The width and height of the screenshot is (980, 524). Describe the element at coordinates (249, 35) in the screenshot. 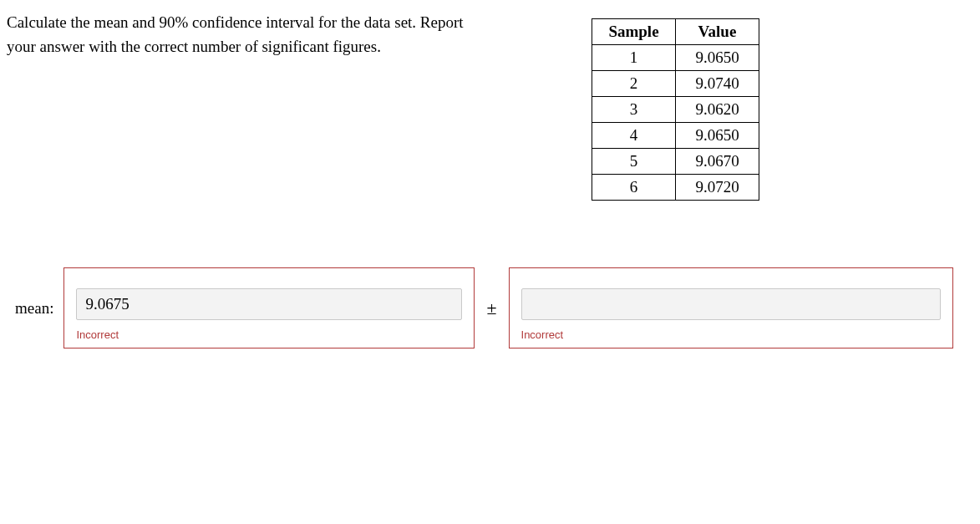

I see `question-prompt: Calculate the mean and 90% confidence in…` at that location.